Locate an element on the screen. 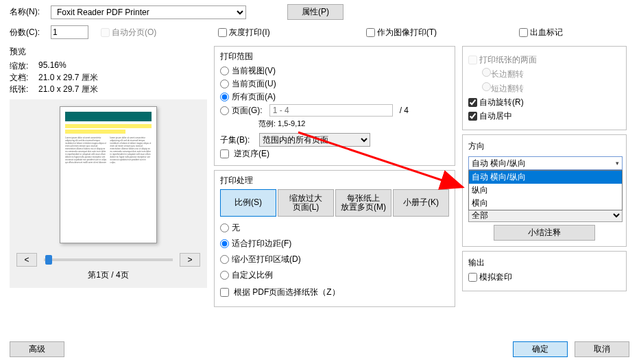 The height and width of the screenshot is (364, 639). bleed-checkbox: 出血标记 is located at coordinates (541, 33).